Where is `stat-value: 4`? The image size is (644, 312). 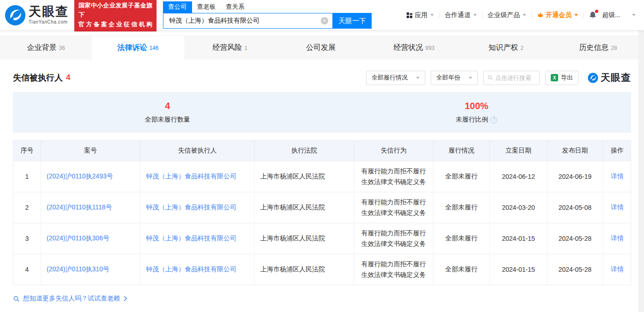 stat-value: 4 is located at coordinates (167, 106).